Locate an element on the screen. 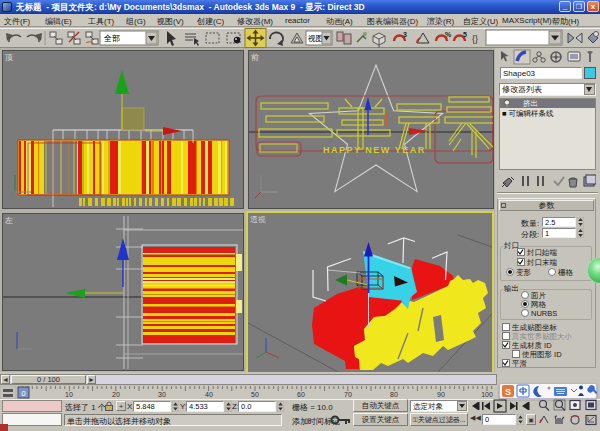 This screenshot has width=600, height=431. svg-text: 前 is located at coordinates (255, 58).